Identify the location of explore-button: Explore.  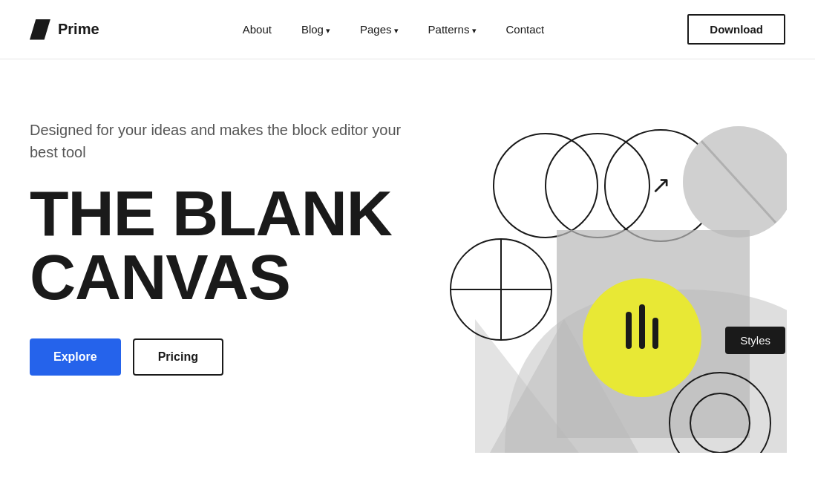
(76, 357).